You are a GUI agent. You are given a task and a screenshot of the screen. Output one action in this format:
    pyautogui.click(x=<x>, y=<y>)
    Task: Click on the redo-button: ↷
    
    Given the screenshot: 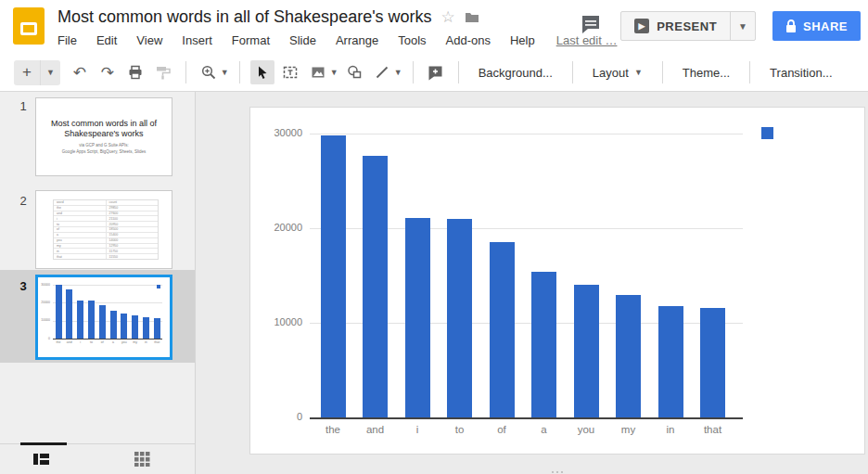 What is the action you would take?
    pyautogui.click(x=108, y=72)
    